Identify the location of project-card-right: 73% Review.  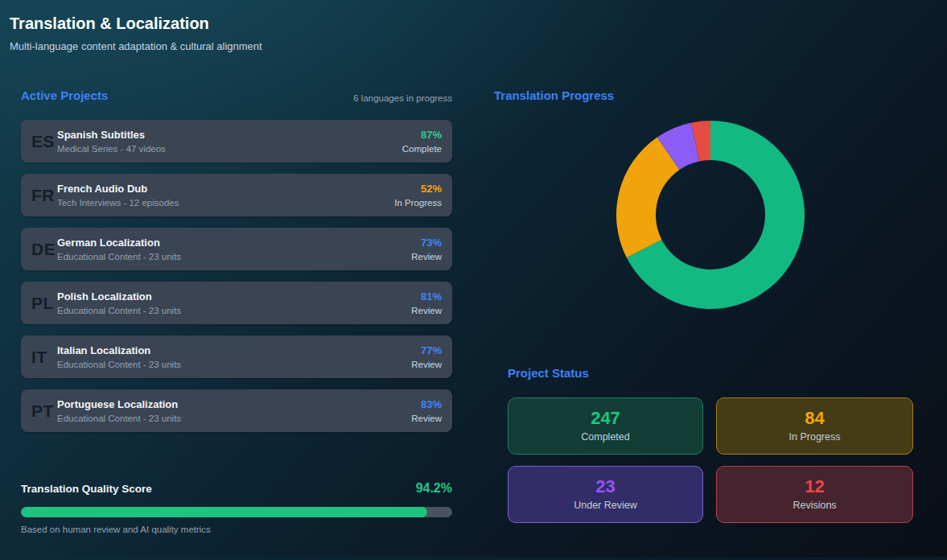
(426, 249).